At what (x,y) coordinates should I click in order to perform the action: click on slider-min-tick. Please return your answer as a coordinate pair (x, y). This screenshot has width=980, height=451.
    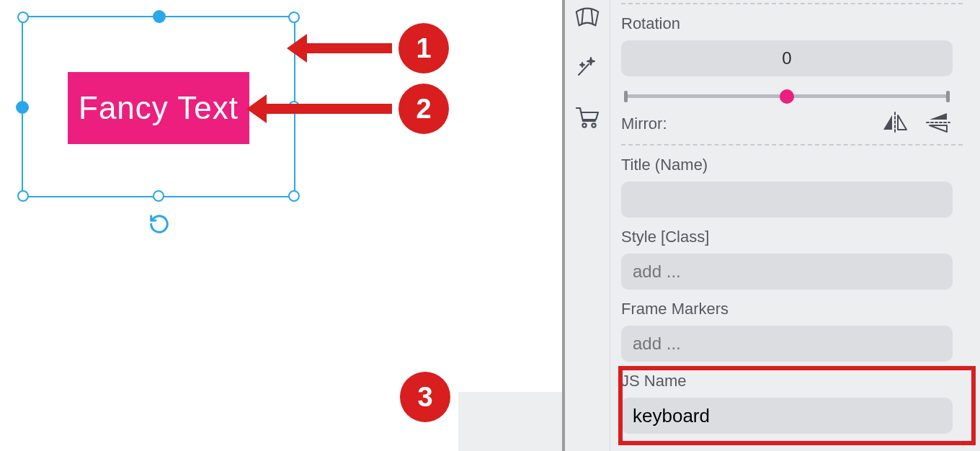
    Looking at the image, I should click on (625, 97).